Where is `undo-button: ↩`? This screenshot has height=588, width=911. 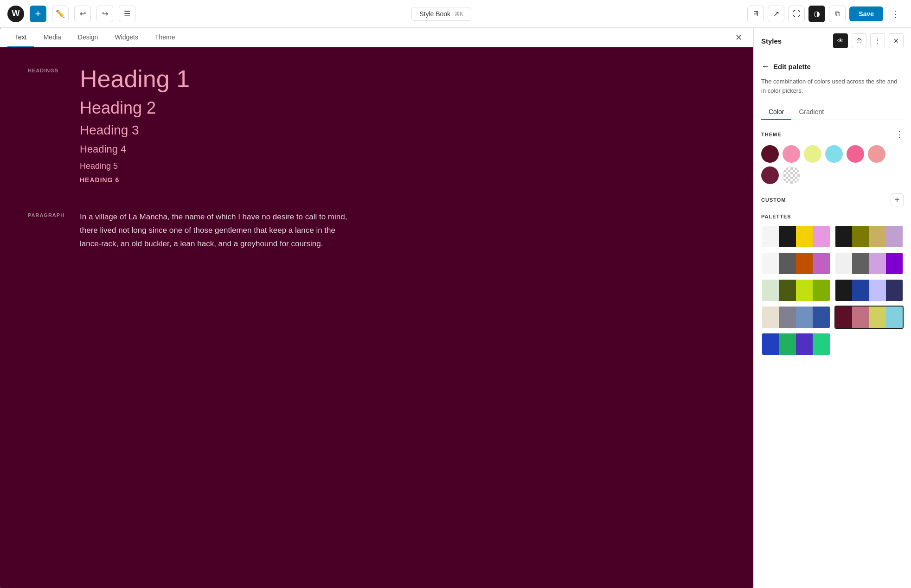
undo-button: ↩ is located at coordinates (83, 14).